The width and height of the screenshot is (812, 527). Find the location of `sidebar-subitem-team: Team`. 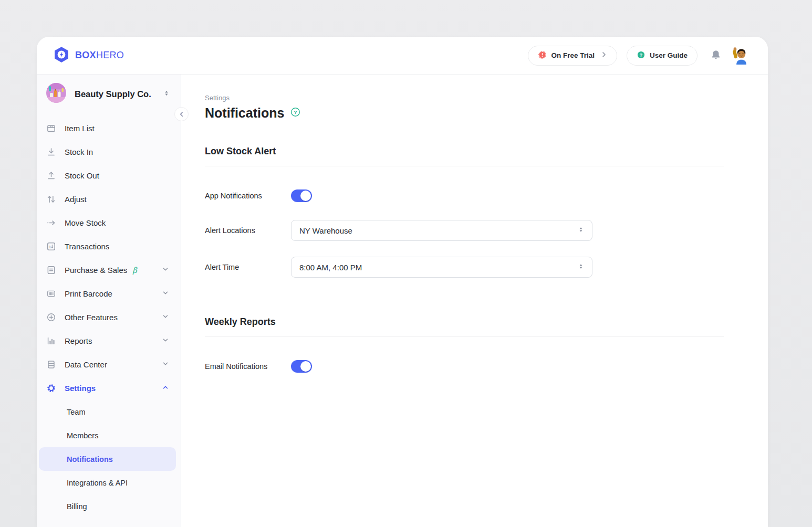

sidebar-subitem-team: Team is located at coordinates (107, 412).